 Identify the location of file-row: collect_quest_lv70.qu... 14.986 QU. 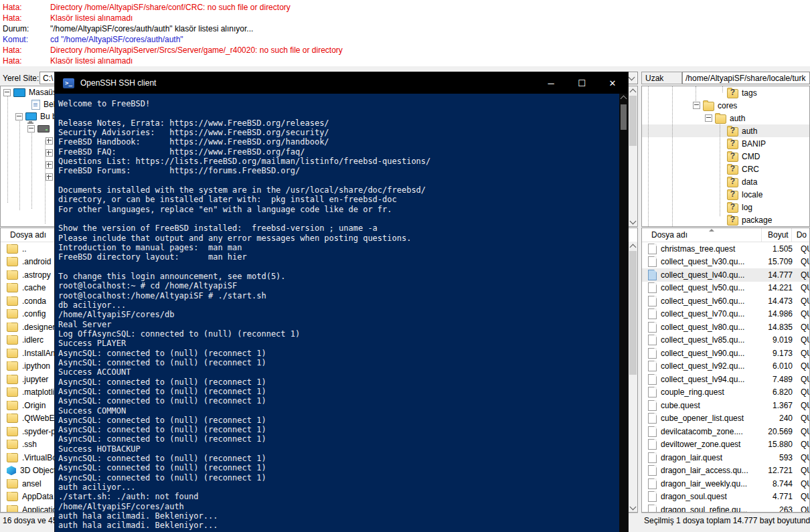
(726, 315).